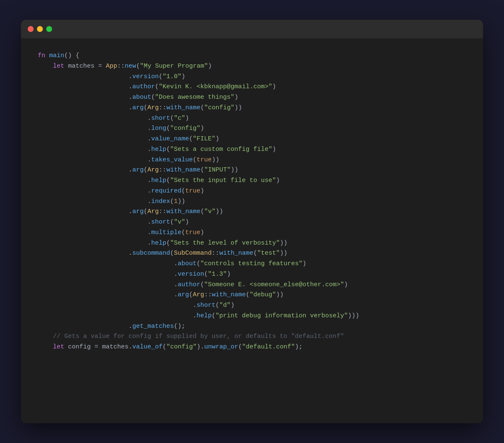  Describe the element at coordinates (252, 171) in the screenshot. I see `code-line: .arg(Arg::with_name("INPUT"))` at that location.